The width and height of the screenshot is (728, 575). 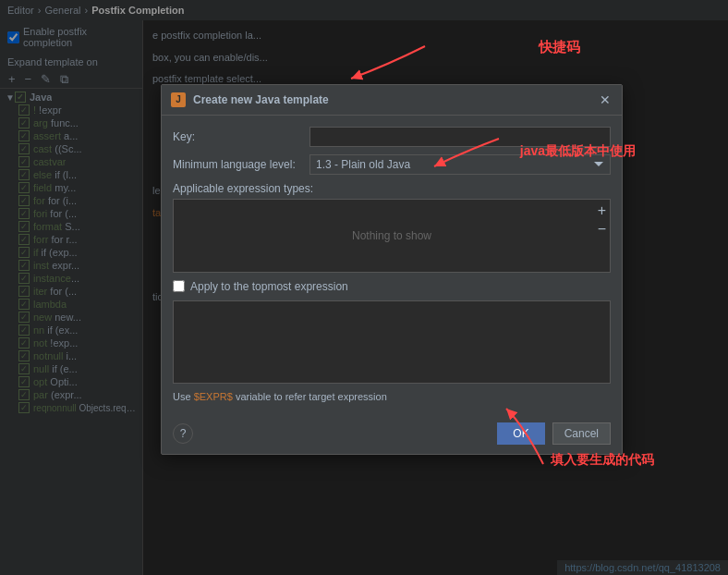 What do you see at coordinates (392, 438) in the screenshot?
I see `dialog-footer: ? OK Cancel` at bounding box center [392, 438].